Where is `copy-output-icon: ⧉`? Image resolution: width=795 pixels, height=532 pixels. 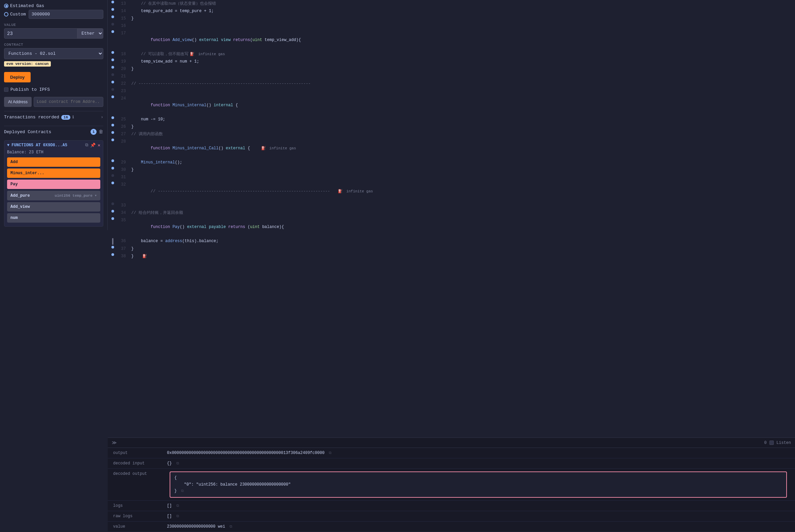 copy-output-icon: ⧉ is located at coordinates (330, 453).